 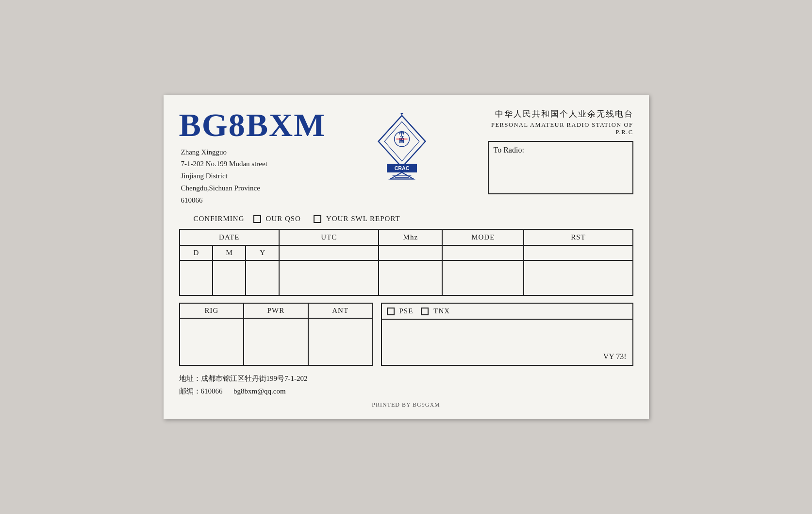 I want to click on date-d: D, so click(x=197, y=253).